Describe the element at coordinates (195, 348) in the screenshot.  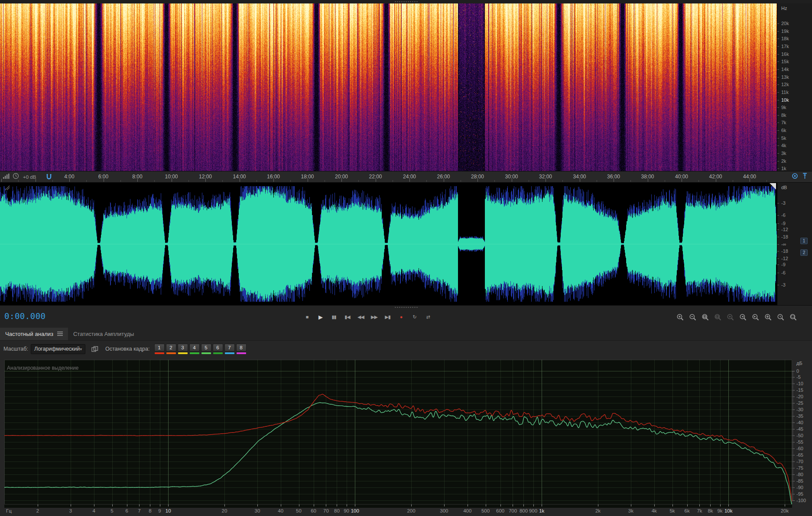
I see `hold-button-label: 4` at that location.